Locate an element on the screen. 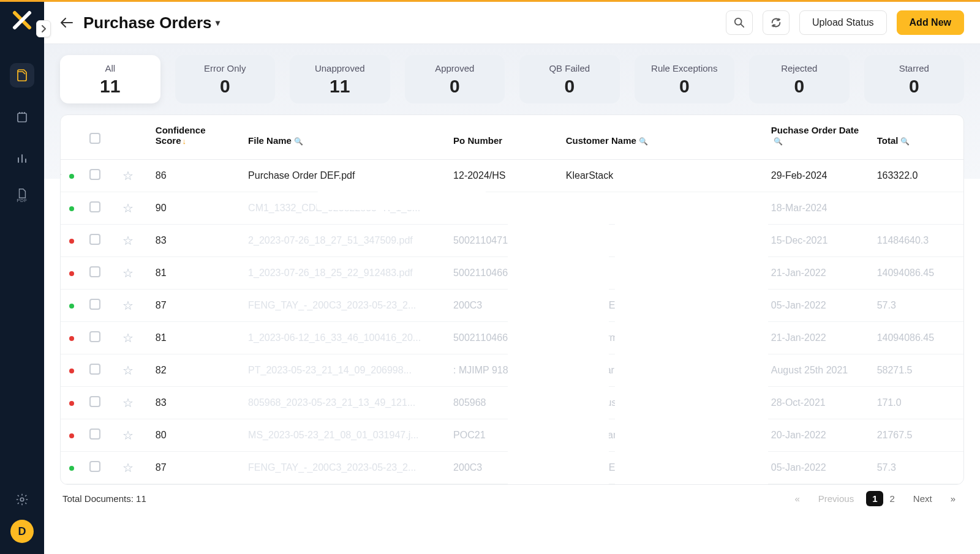 The image size is (980, 554). col-po-date: Puchase Order Date🔍 is located at coordinates (818, 137).